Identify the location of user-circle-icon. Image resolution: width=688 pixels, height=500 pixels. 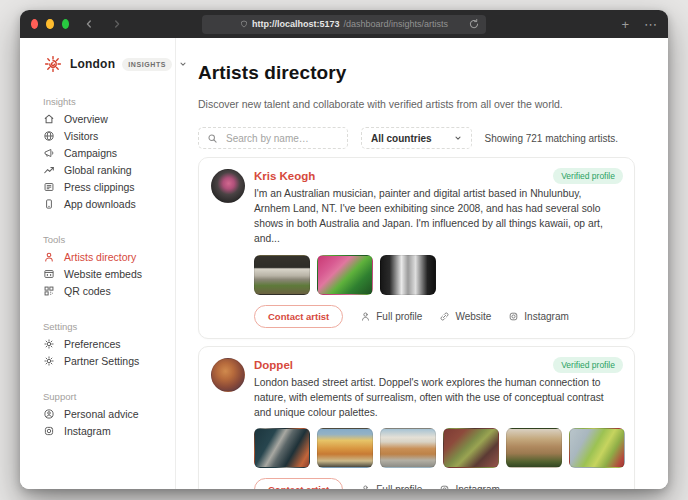
(49, 414).